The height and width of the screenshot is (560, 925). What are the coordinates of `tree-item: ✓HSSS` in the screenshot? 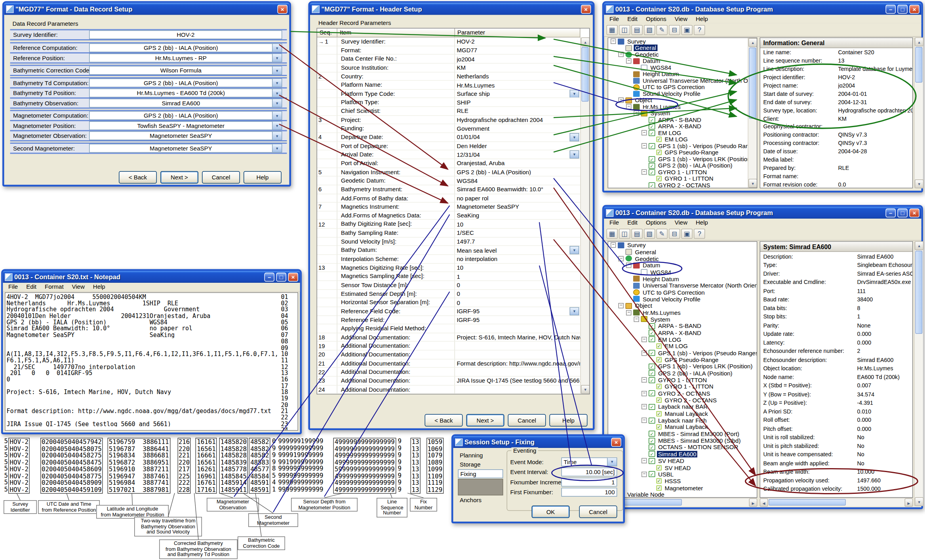 It's located at (683, 481).